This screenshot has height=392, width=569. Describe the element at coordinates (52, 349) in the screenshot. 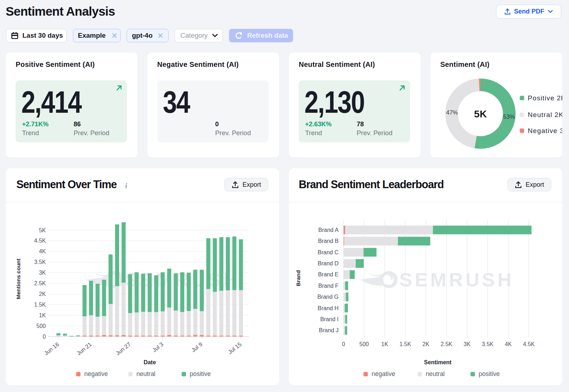

I see `svg-text: Jun 16` at that location.